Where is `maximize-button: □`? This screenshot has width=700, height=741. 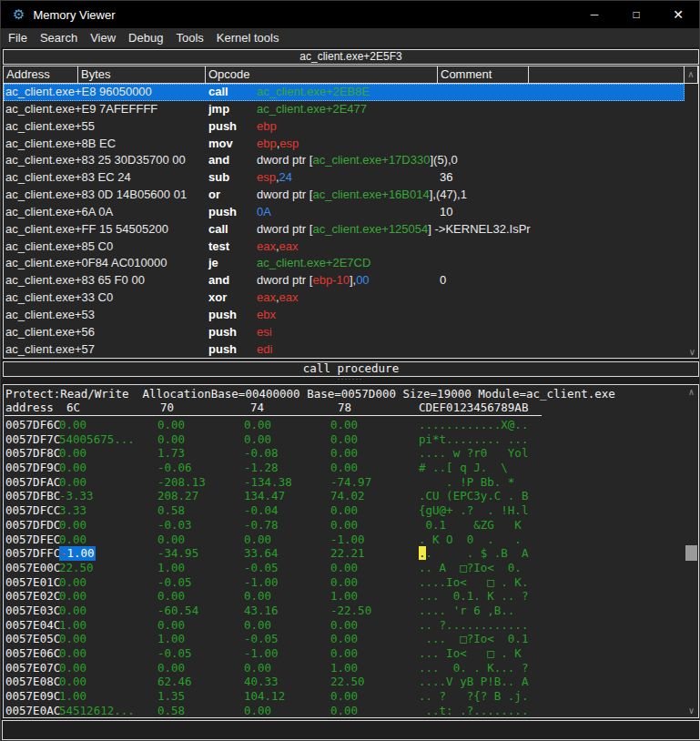 maximize-button: □ is located at coordinates (636, 15).